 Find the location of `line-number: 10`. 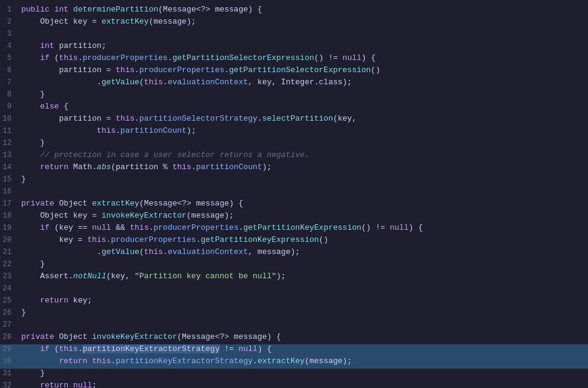

line-number: 10 is located at coordinates (11, 119).